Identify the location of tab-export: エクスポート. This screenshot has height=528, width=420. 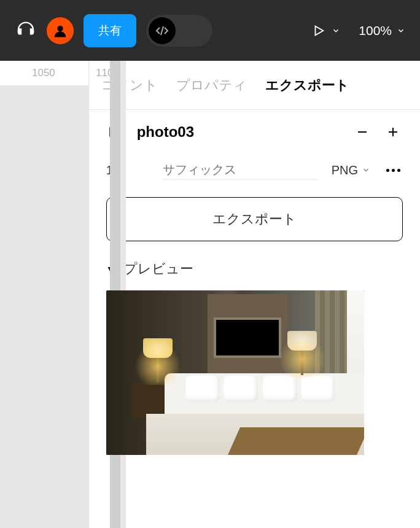
(307, 85).